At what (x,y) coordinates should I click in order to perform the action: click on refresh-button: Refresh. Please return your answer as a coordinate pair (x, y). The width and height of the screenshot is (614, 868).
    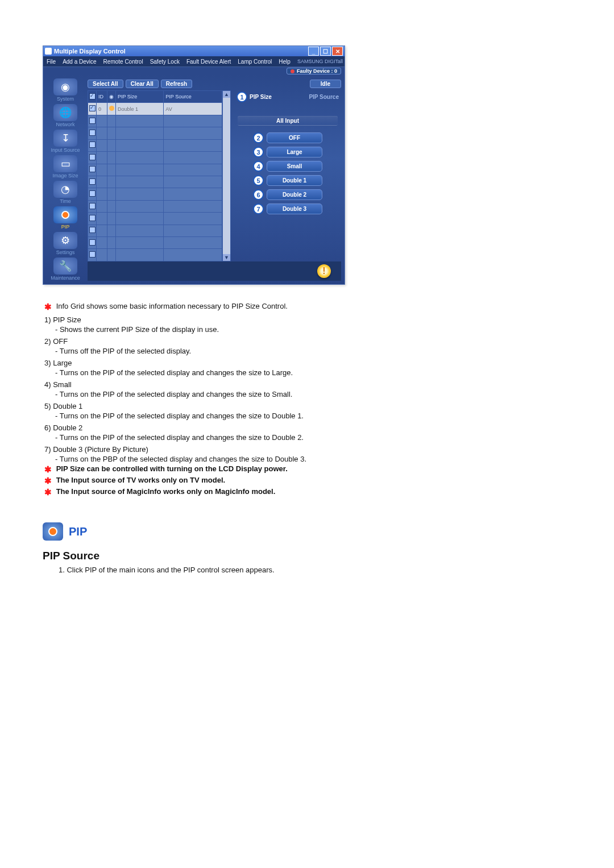
    Looking at the image, I should click on (176, 84).